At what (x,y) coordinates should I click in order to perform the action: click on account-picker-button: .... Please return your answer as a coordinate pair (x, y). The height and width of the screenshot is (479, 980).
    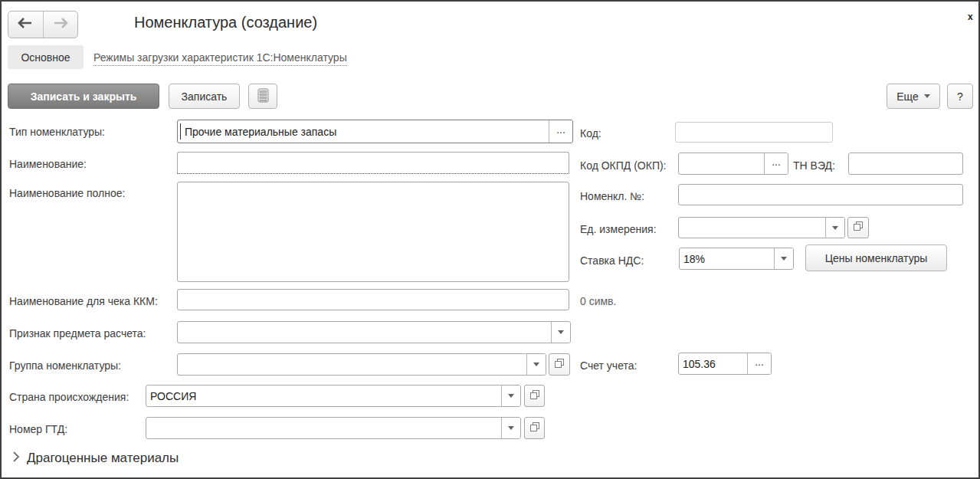
    Looking at the image, I should click on (759, 363).